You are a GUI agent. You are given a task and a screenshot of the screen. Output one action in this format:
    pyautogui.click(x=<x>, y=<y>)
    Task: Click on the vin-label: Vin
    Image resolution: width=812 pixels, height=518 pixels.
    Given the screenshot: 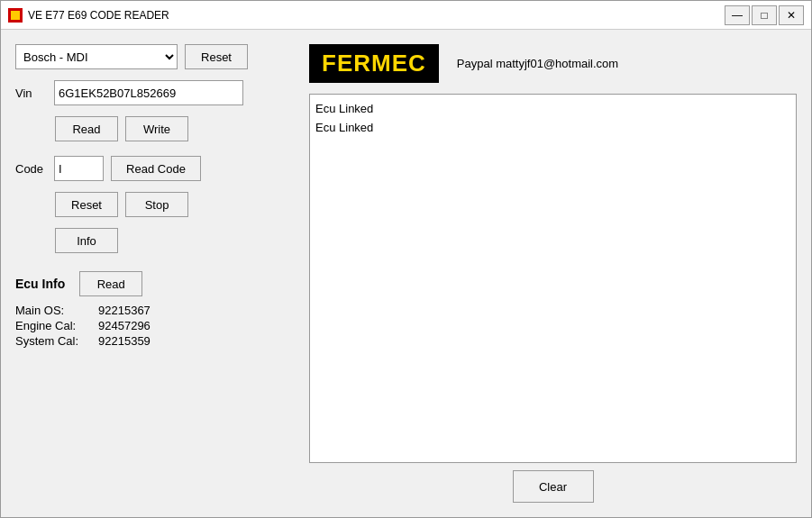 What is the action you would take?
    pyautogui.click(x=31, y=94)
    